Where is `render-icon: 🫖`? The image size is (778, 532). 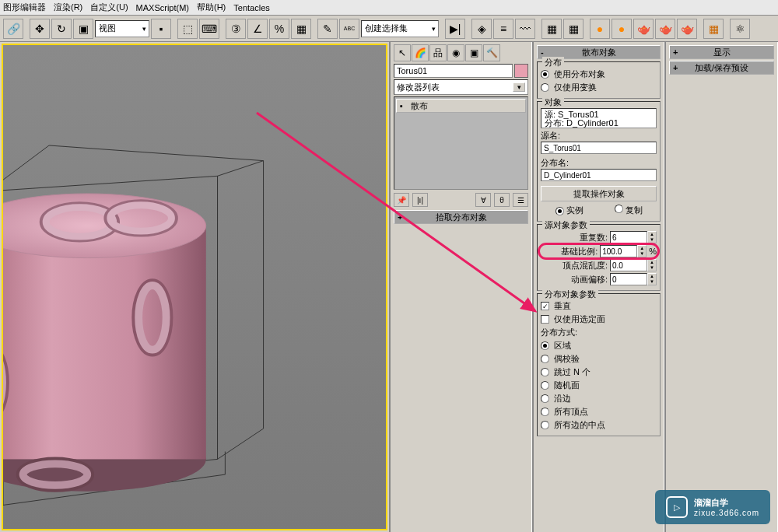
render-icon: 🫖 is located at coordinates (665, 29).